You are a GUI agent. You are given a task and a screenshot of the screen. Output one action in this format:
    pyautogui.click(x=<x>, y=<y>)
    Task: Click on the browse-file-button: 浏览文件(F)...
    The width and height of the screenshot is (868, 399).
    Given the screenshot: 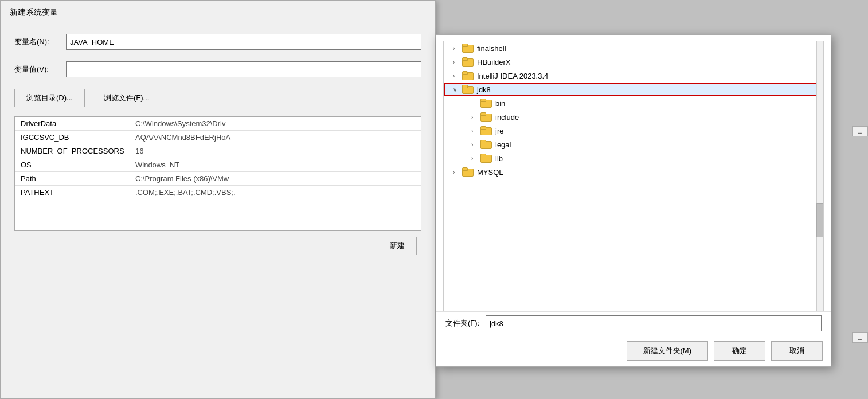 What is the action you would take?
    pyautogui.click(x=126, y=98)
    